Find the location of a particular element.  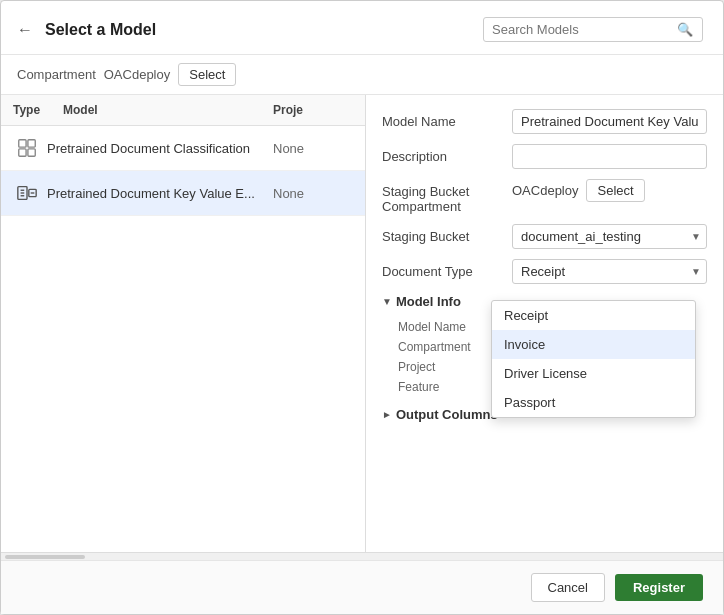

description-control is located at coordinates (610, 156).